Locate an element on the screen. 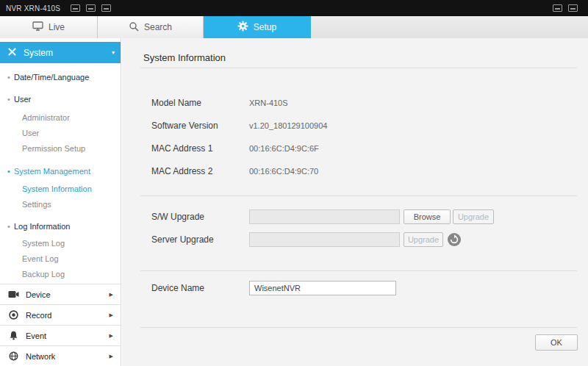  sidebar-menu-record: Record ▶ is located at coordinates (60, 315).